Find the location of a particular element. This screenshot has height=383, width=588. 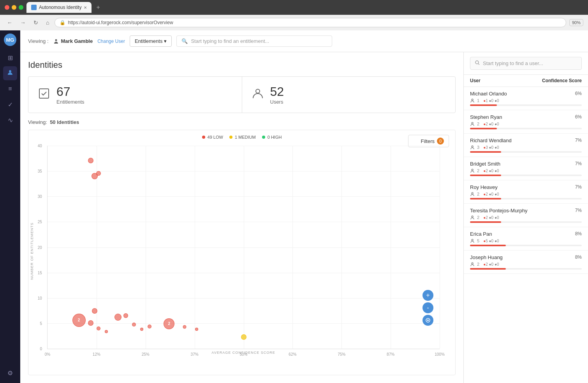

user-count: 2 is located at coordinates (478, 124).